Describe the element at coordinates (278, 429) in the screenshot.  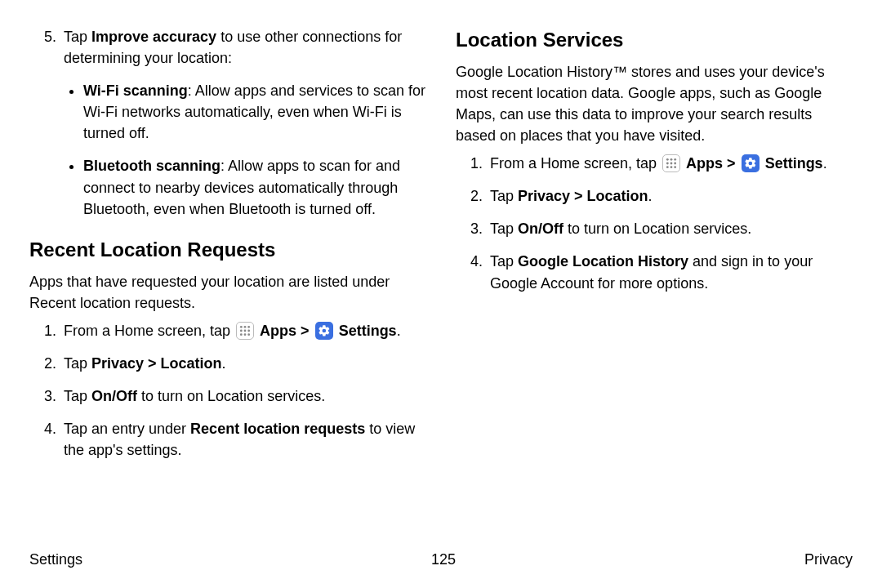
I see `ls4-b: Recent location requests` at that location.